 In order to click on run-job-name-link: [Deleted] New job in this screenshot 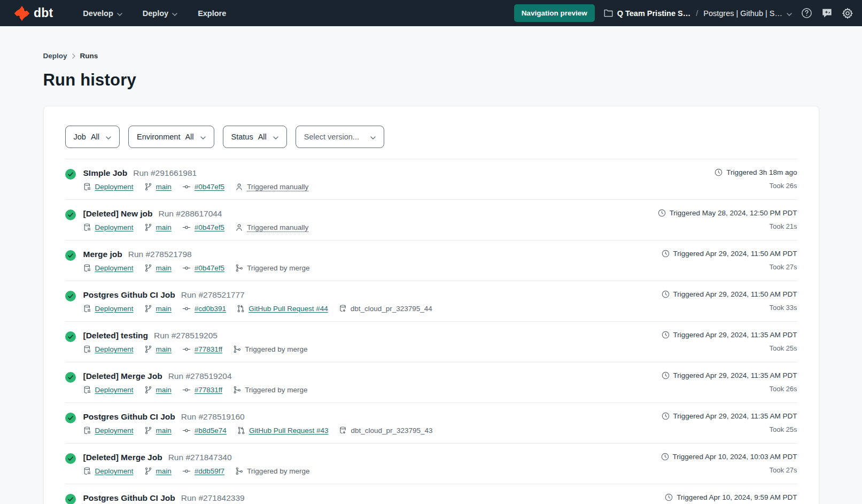, I will do `click(118, 214)`.